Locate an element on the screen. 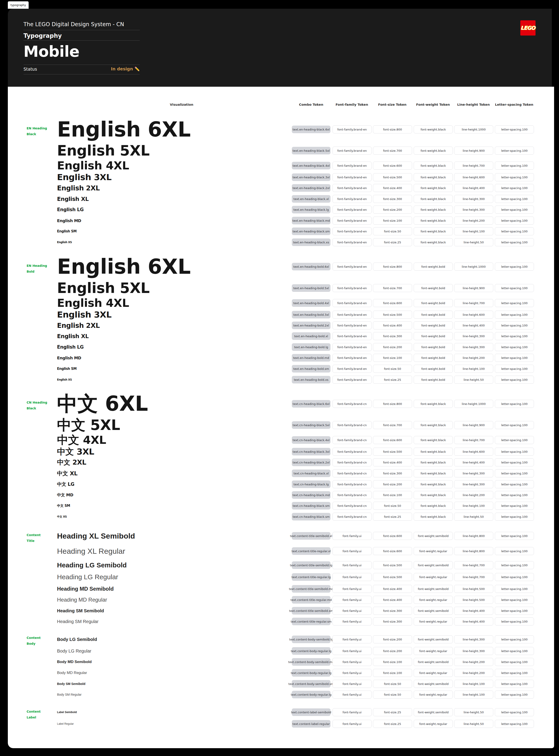 The image size is (559, 756). token-chip-font-size: font-size.500 is located at coordinates (393, 315).